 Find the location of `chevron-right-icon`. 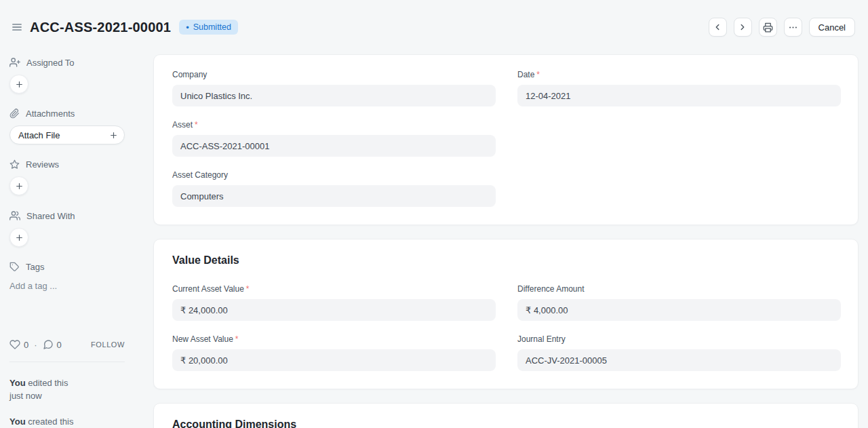

chevron-right-icon is located at coordinates (743, 27).